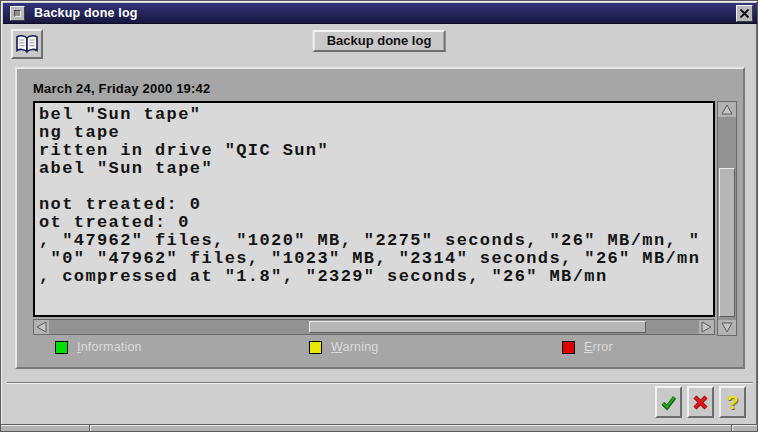  What do you see at coordinates (376, 277) in the screenshot?
I see `log-line: , compressed at "1.8", "2329" seconds, "…` at bounding box center [376, 277].